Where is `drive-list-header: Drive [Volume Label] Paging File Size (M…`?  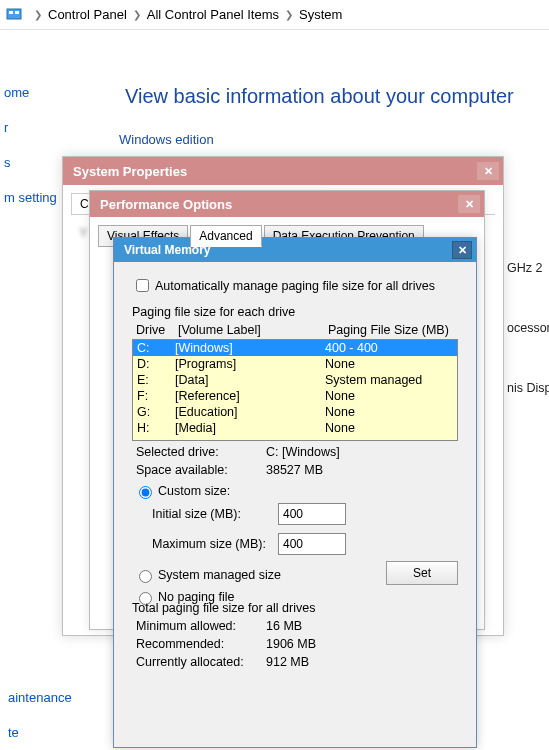
drive-list-header: Drive [Volume Label] Paging File Size (M… is located at coordinates (296, 330).